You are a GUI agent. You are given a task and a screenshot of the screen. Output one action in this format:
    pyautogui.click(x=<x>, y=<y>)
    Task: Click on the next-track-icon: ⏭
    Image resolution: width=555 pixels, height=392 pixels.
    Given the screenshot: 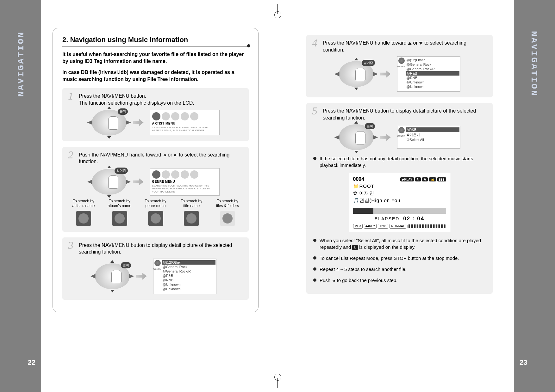 What is the action you would take?
    pyautogui.click(x=176, y=155)
    